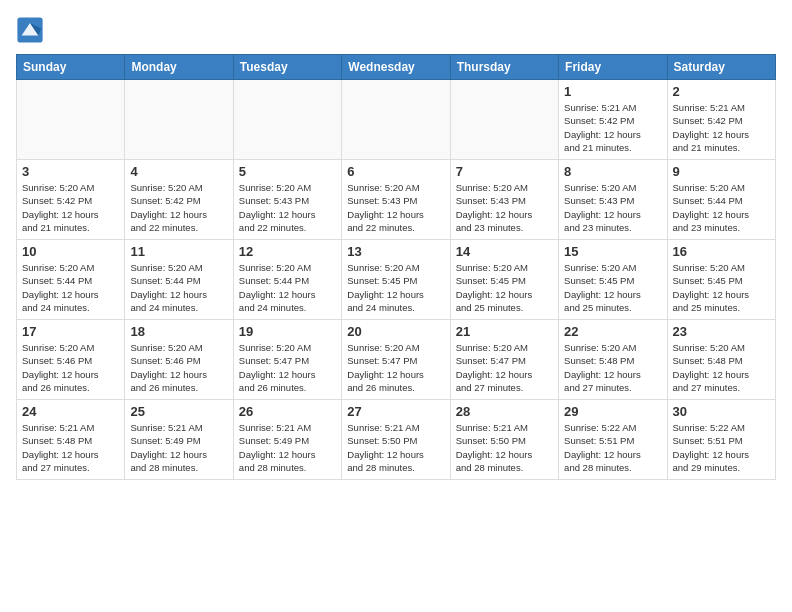 The height and width of the screenshot is (612, 792). What do you see at coordinates (179, 360) in the screenshot?
I see `day-cell: 18Sunrise: 5:20 AMSunset: 5:46 PMDayligh…` at bounding box center [179, 360].